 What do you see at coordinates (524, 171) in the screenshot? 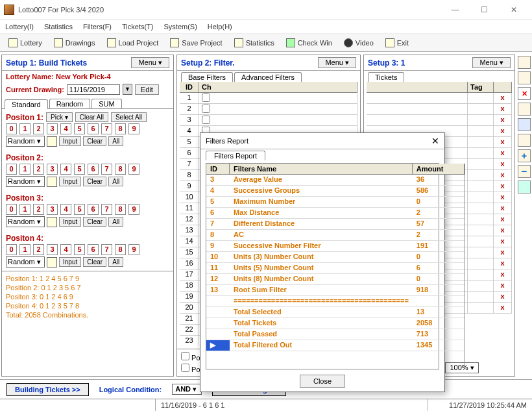
I see `rb-minus-icon: −` at bounding box center [524, 171].